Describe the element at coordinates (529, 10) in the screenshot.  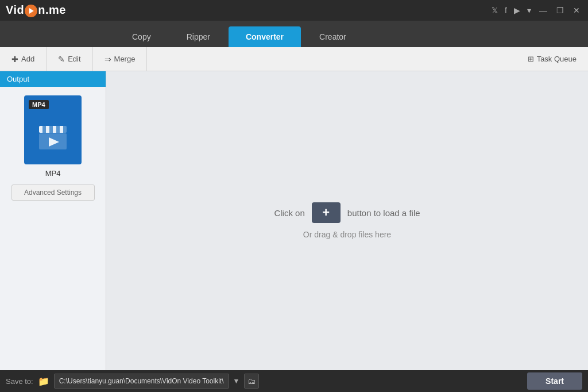
I see `dropdown-icon: ▾` at that location.